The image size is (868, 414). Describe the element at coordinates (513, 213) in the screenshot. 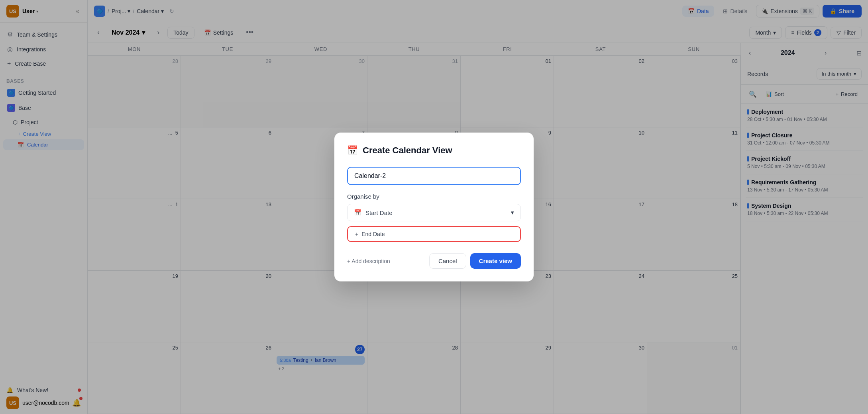

I see `chevron-down-icon-start-date: ▾` at that location.